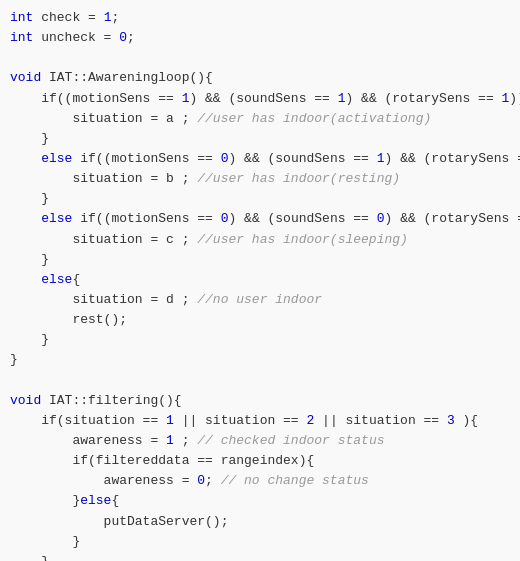 This screenshot has width=520, height=561. Describe the element at coordinates (260, 119) in the screenshot. I see `code-line: situation = a ; //user has indoor(activa…` at that location.